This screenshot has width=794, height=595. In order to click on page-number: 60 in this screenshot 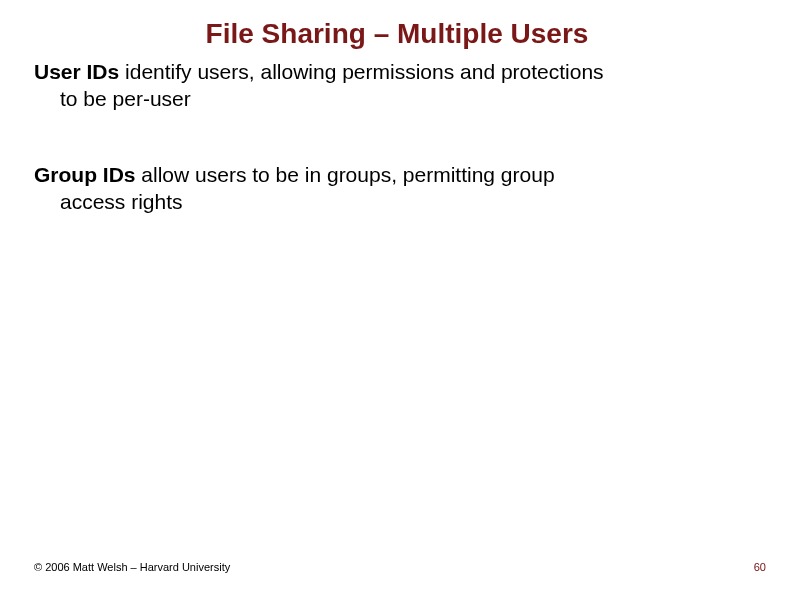, I will do `click(760, 567)`.